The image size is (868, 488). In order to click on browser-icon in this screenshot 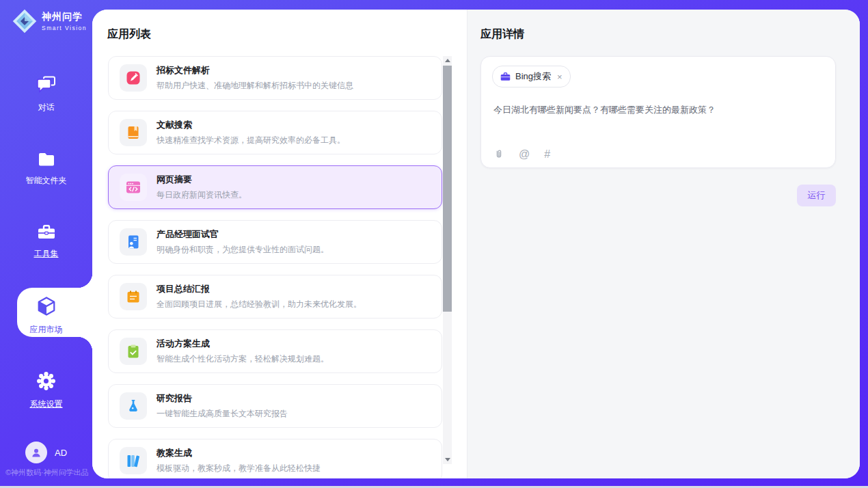, I will do `click(133, 187)`.